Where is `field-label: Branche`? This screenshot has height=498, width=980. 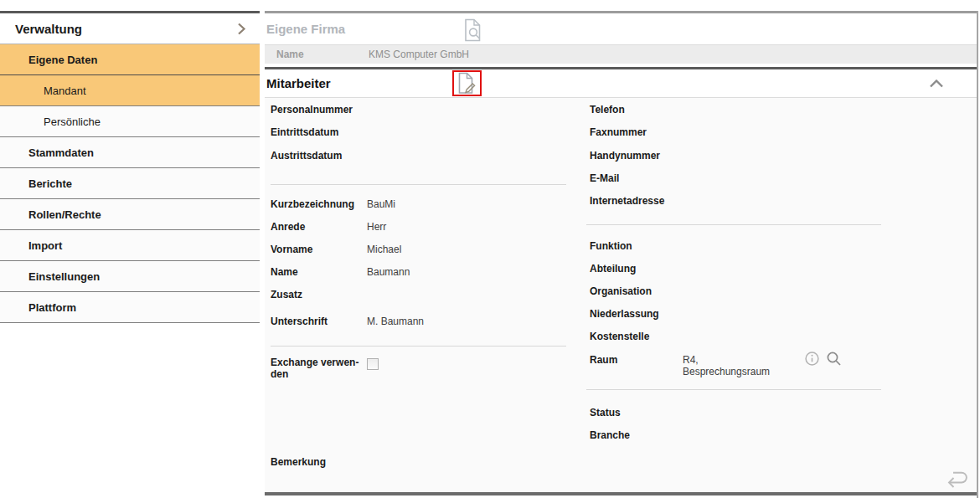
field-label: Branche is located at coordinates (637, 435).